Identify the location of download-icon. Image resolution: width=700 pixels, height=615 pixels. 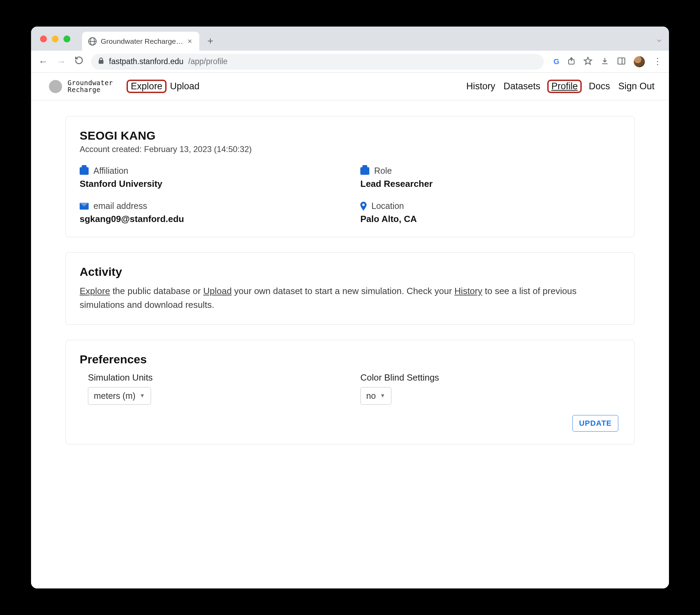
(605, 62).